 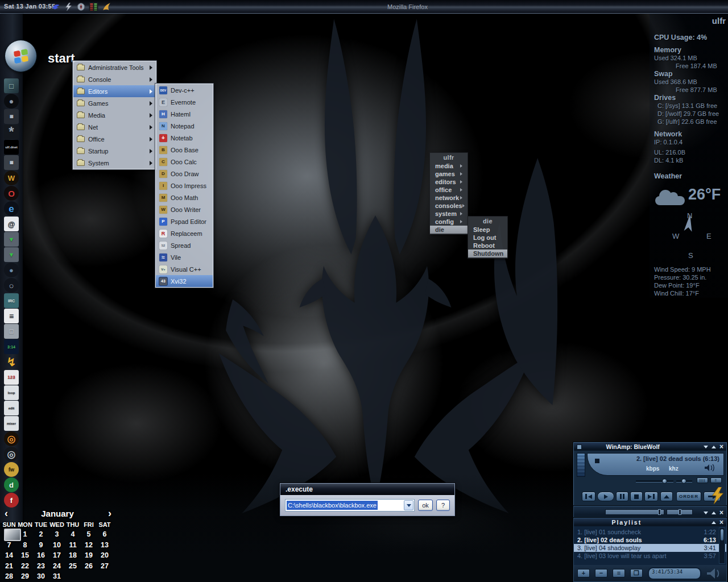 What do you see at coordinates (581, 465) in the screenshot?
I see `volume-strip` at bounding box center [581, 465].